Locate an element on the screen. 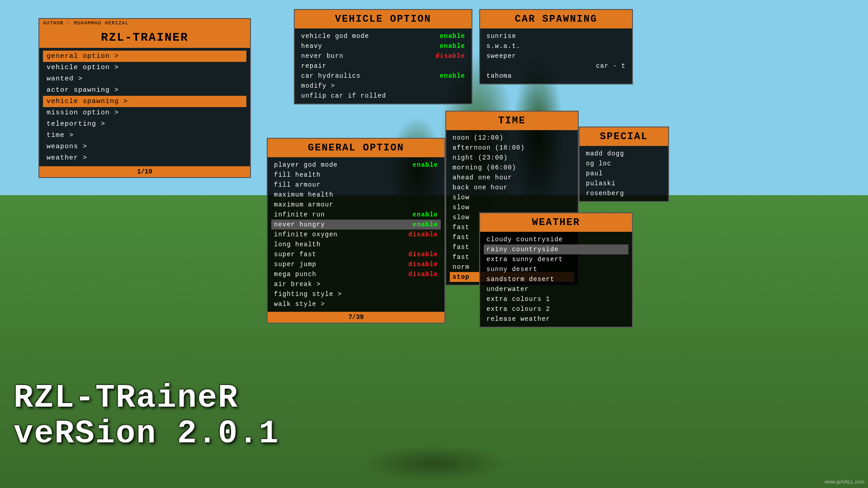 The height and width of the screenshot is (488, 868). special-madd-dogg: madd dogg is located at coordinates (624, 154).